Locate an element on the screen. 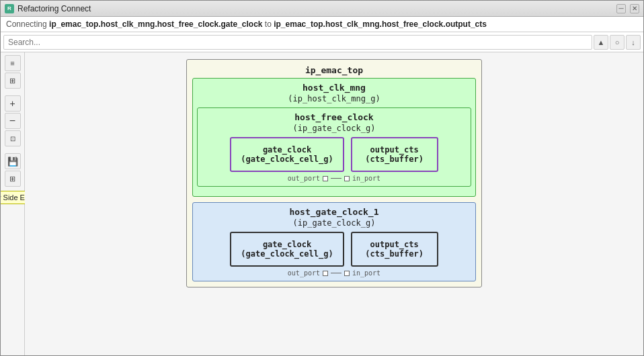  output-cts-box-bottom: output_cts (cts_buffer) is located at coordinates (395, 249).